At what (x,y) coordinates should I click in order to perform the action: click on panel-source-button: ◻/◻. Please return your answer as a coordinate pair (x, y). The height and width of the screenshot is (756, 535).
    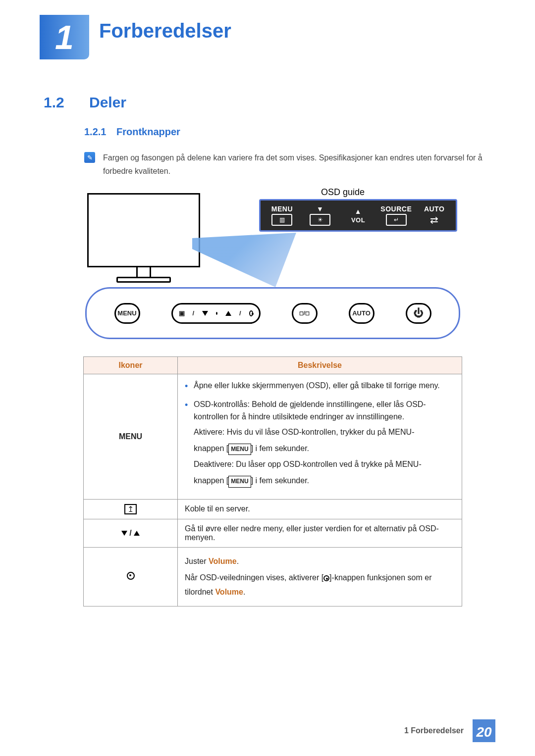
    Looking at the image, I should click on (305, 313).